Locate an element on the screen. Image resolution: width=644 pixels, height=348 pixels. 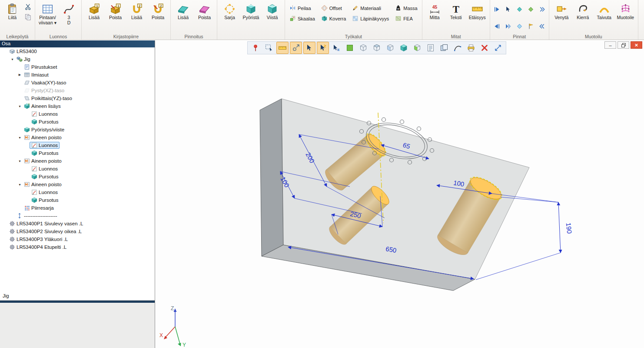
tree-item-lr53400p2-sivulevy-oikea-l: LR53400P2 Sivulevy oikea .L is located at coordinates (77, 231).